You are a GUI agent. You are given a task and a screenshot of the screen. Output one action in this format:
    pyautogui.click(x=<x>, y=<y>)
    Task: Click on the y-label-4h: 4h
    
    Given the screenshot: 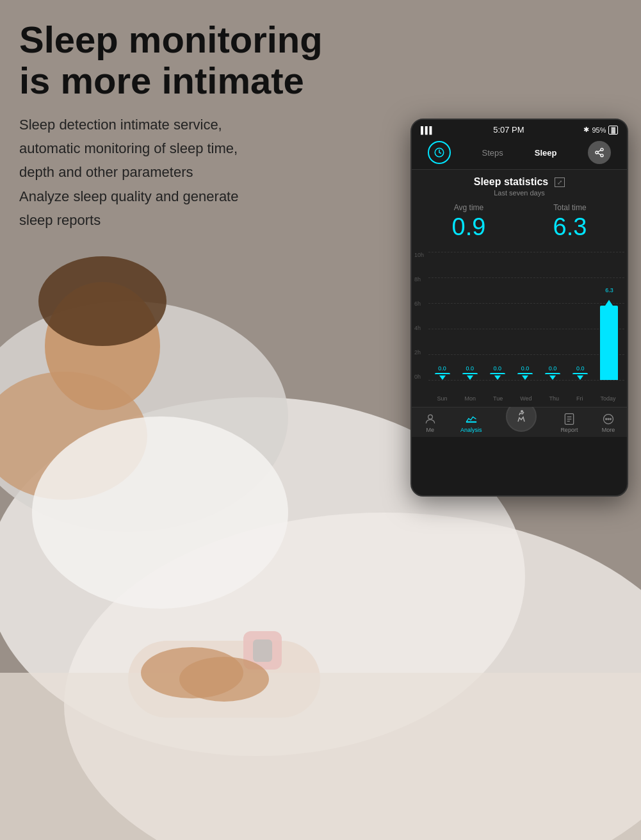 What is the action you would take?
    pyautogui.click(x=419, y=328)
    